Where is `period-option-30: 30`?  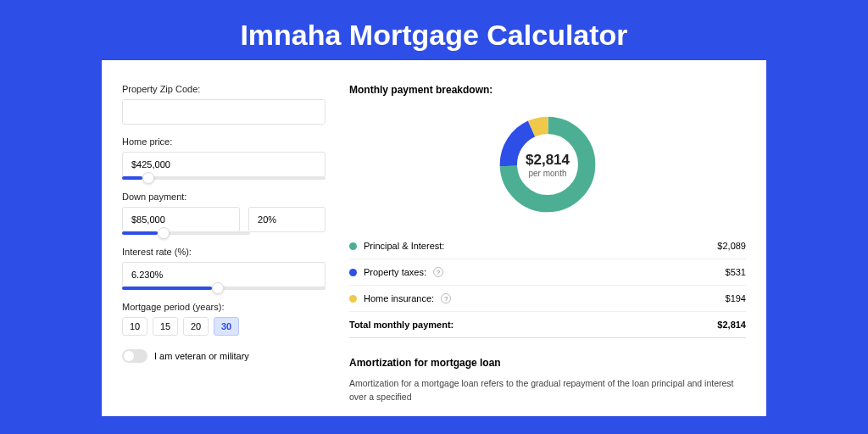
period-option-30: 30 is located at coordinates (226, 326).